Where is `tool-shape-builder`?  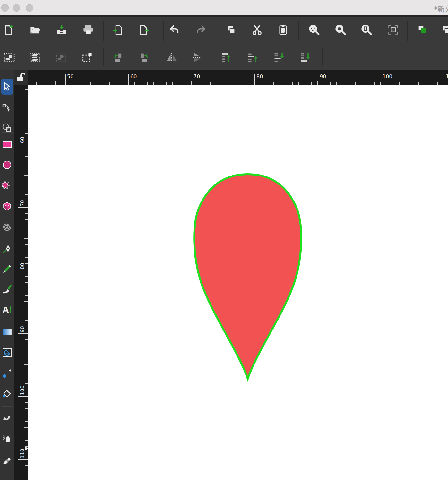 tool-shape-builder is located at coordinates (7, 128).